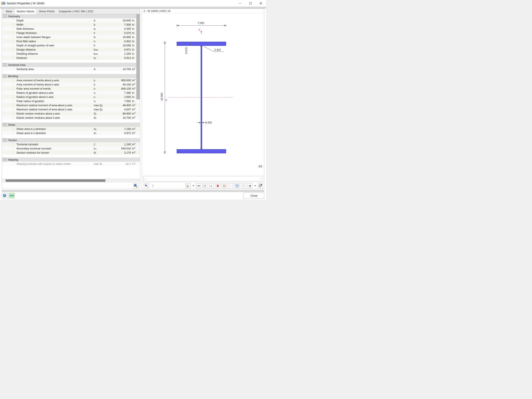 Image resolution: width=532 pixels, height=399 pixels. Describe the element at coordinates (218, 186) in the screenshot. I see `tool-ibeam-fill-icon` at that location.